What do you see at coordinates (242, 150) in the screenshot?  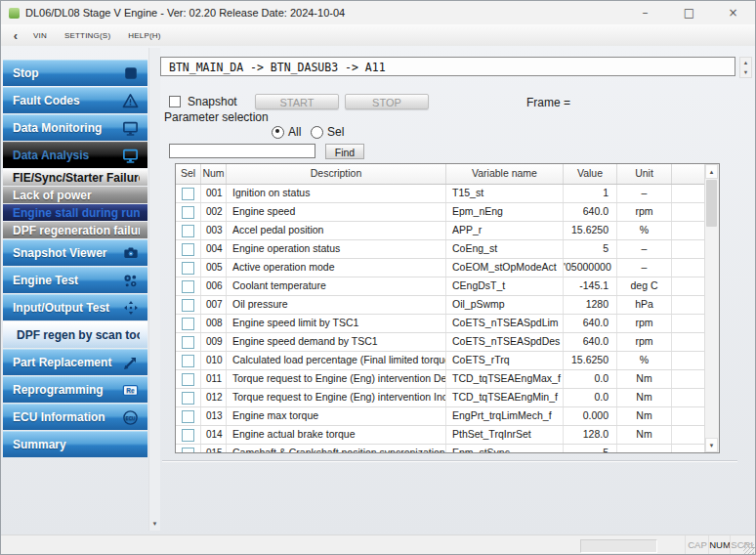 I see `find-input` at bounding box center [242, 150].